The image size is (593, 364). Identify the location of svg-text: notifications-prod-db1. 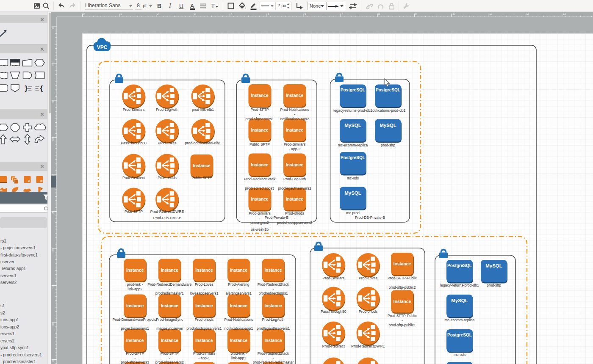
(388, 110).